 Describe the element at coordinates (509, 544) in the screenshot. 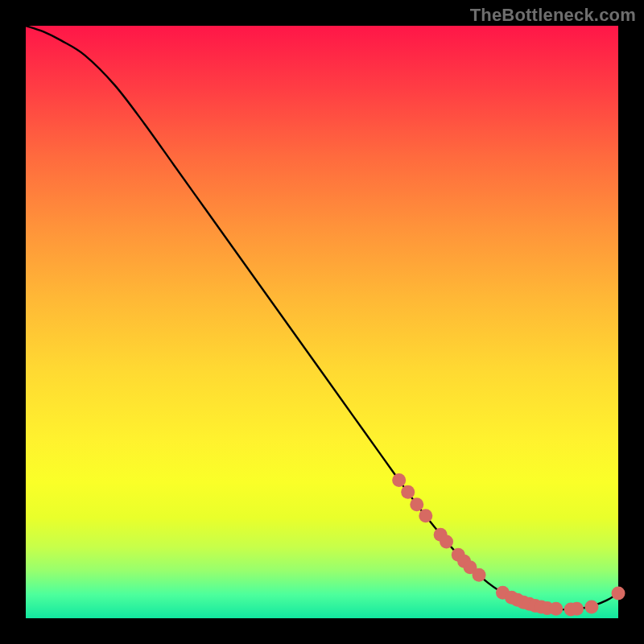

I see `marker-group` at that location.